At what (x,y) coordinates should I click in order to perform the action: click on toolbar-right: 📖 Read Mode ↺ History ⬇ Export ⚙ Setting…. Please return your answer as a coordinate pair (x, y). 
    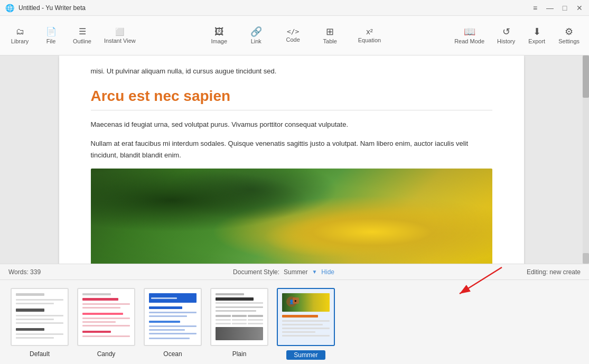
    Looking at the image, I should click on (517, 36).